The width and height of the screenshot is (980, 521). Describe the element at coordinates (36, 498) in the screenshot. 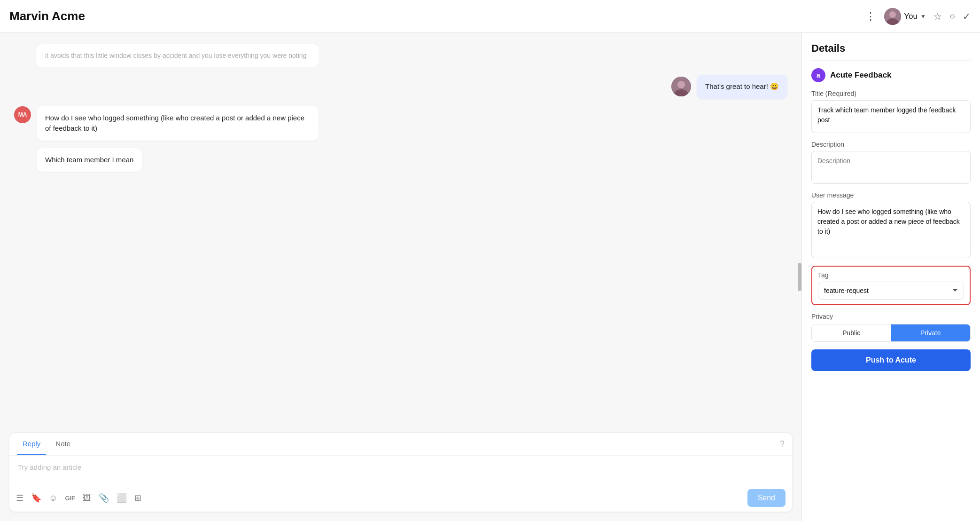

I see `bookmark-icon: 🔖` at that location.